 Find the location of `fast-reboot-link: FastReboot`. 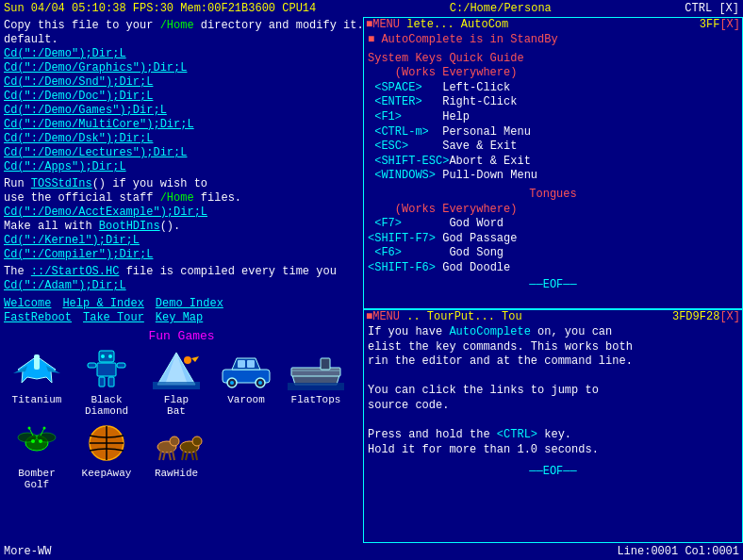

fast-reboot-link: FastReboot is located at coordinates (38, 319).